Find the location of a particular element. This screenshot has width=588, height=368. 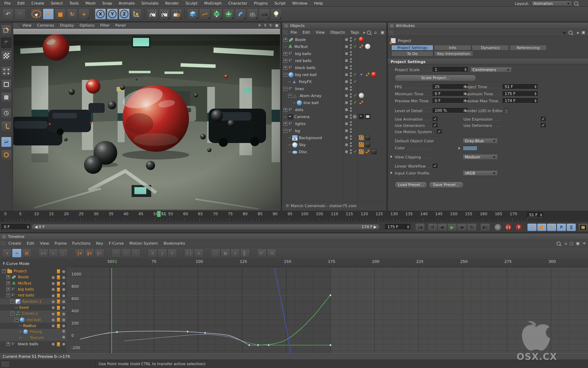

new-panel-icon: ▣ is located at coordinates (383, 32).